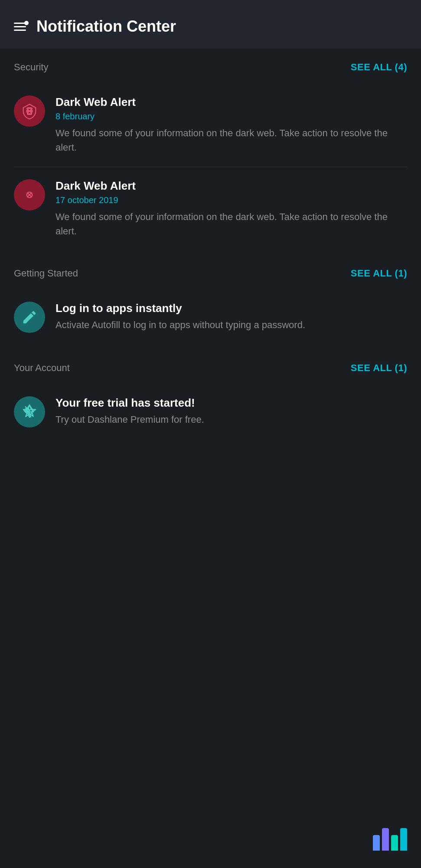 The width and height of the screenshot is (421, 868). What do you see at coordinates (211, 306) in the screenshot?
I see `section-getting-started: Getting Started SEE ALL (1) Log in to ap…` at bounding box center [211, 306].